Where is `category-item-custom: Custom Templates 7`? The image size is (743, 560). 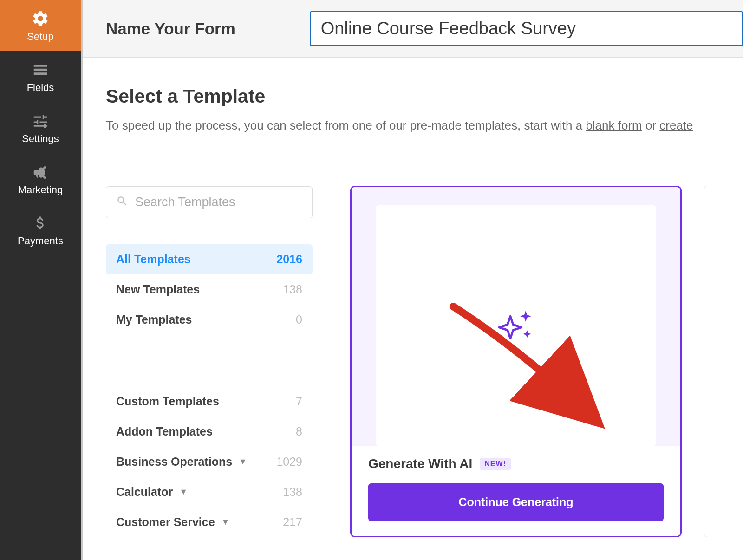 category-item-custom: Custom Templates 7 is located at coordinates (209, 401).